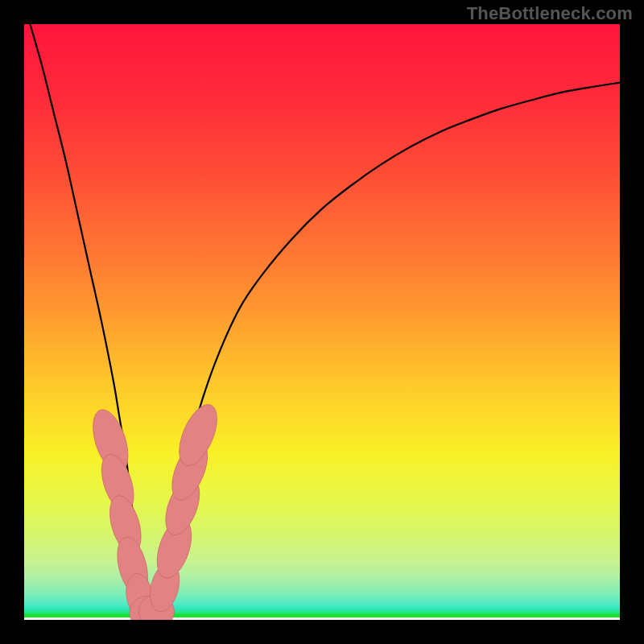 This screenshot has height=644, width=644. I want to click on data-markers, so click(155, 510).